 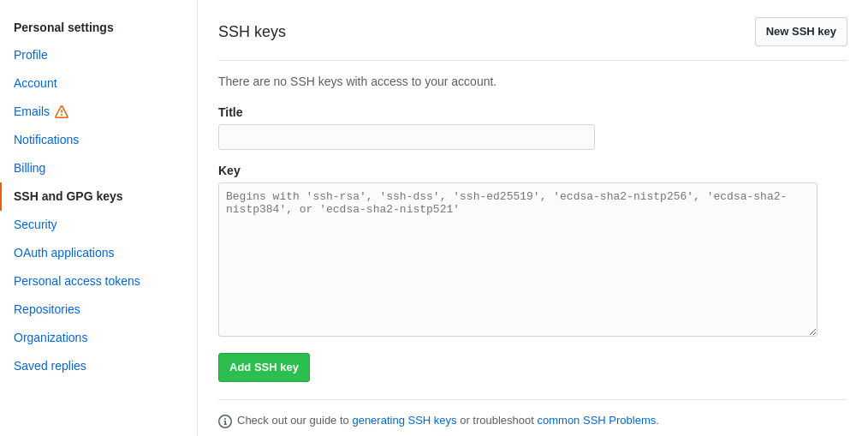 I want to click on sidebar-heading: Personal settings, so click(x=98, y=27).